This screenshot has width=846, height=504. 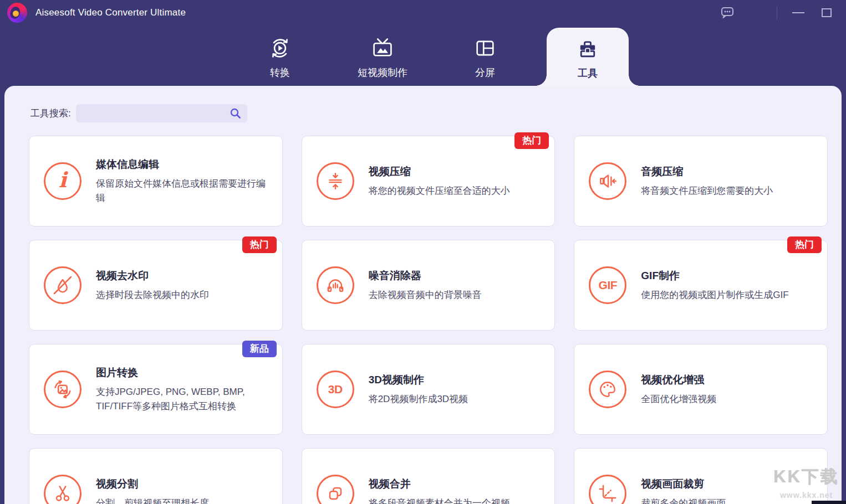 I want to click on tool-title: 噪音消除器, so click(x=425, y=276).